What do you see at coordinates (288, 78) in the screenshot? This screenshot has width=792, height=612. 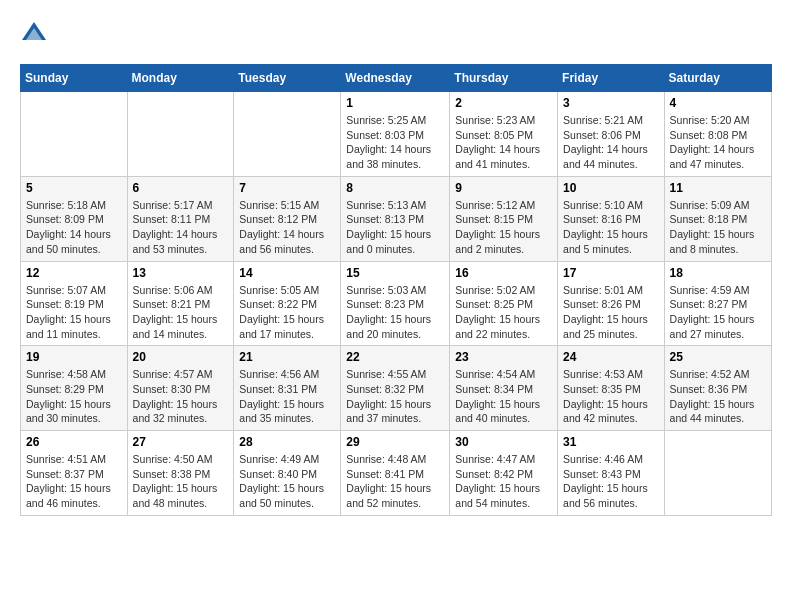 I see `header-day-tuesday: Tuesday` at bounding box center [288, 78].